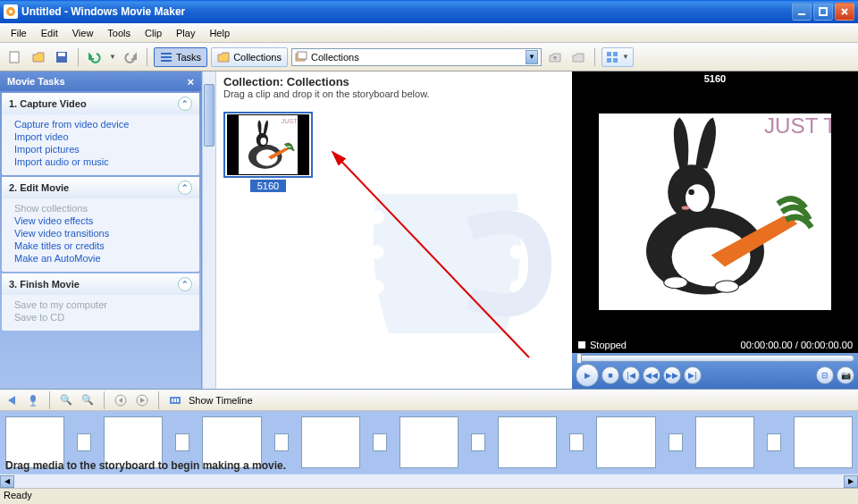  What do you see at coordinates (220, 33) in the screenshot?
I see `menu-help: Help` at bounding box center [220, 33].